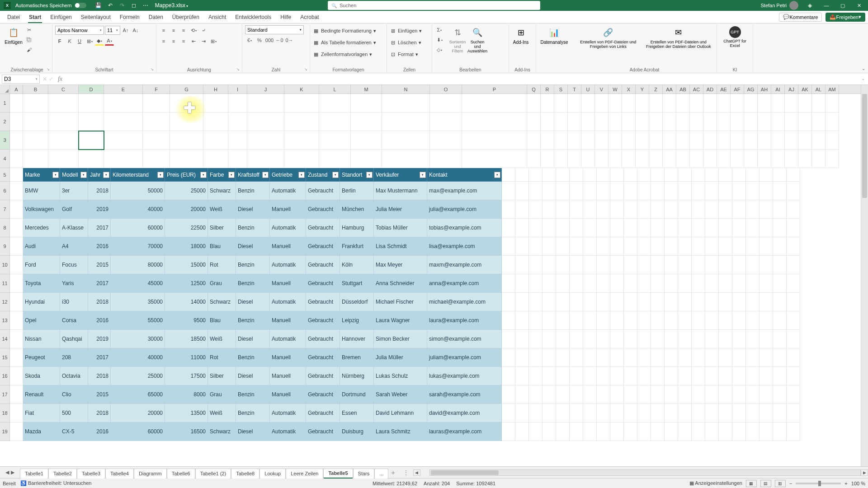  Describe the element at coordinates (203, 41) in the screenshot. I see `increase-indent-icon: ⇥` at that location.